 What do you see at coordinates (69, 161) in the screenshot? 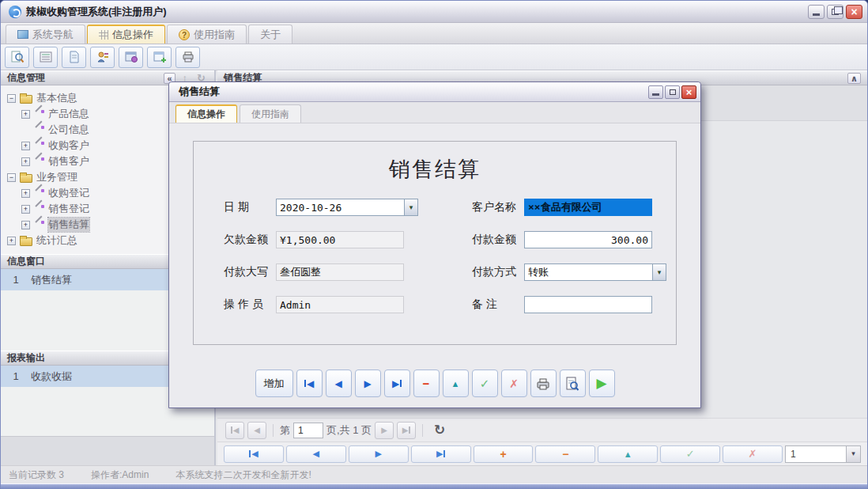
I see `tree-label: 销售客户` at bounding box center [69, 161].